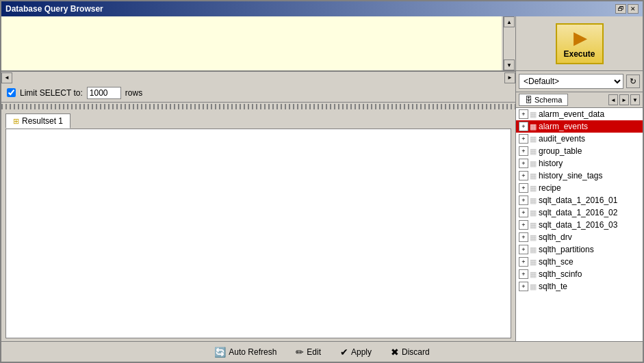  I want to click on tree-item: +▦alarm_events, so click(579, 126).